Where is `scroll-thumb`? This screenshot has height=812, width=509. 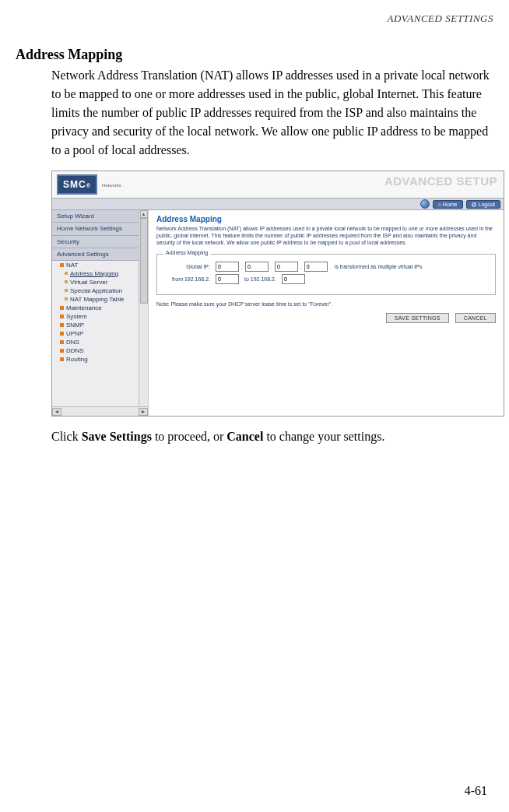
scroll-thumb is located at coordinates (144, 261).